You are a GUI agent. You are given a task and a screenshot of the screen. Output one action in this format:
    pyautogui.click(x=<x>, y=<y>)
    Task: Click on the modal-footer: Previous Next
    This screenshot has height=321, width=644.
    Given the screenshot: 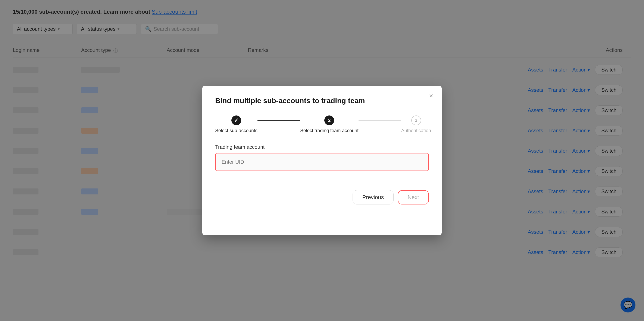 What is the action you would take?
    pyautogui.click(x=322, y=194)
    